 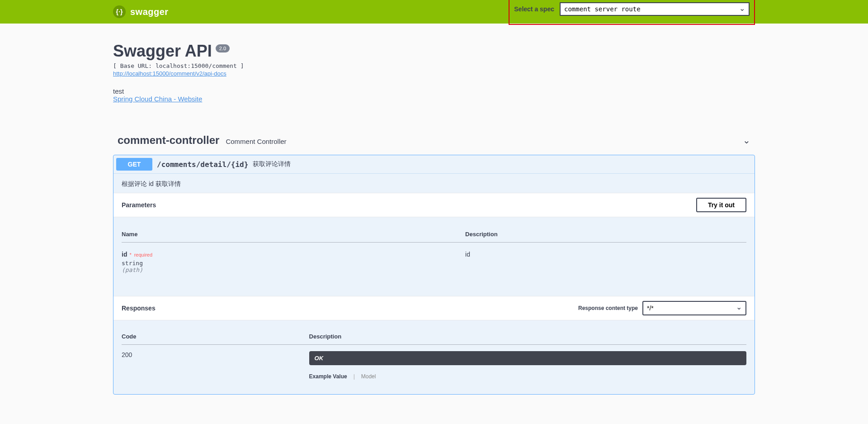 What do you see at coordinates (434, 308) in the screenshot?
I see `responses-bar: Responses Response content type */*` at bounding box center [434, 308].